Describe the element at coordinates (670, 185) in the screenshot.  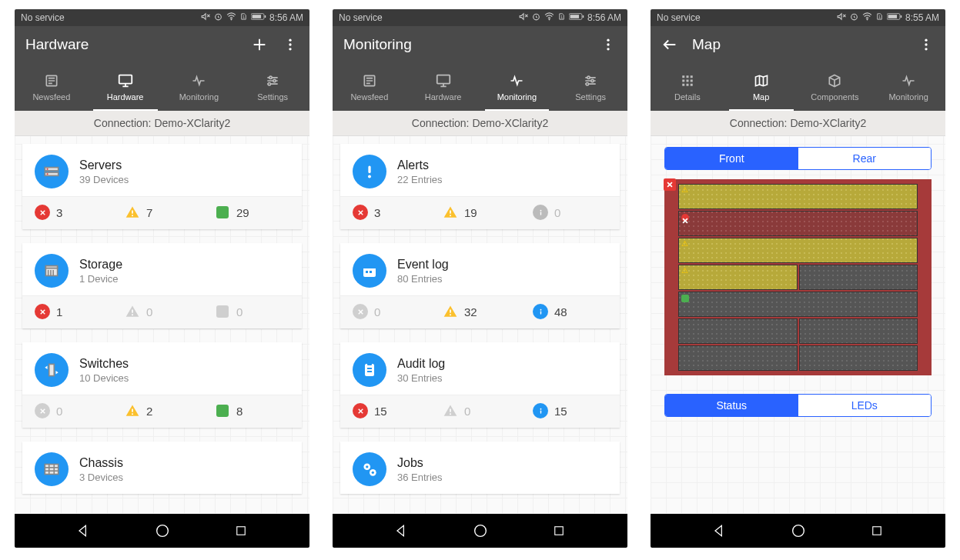
I see `close-icon` at that location.